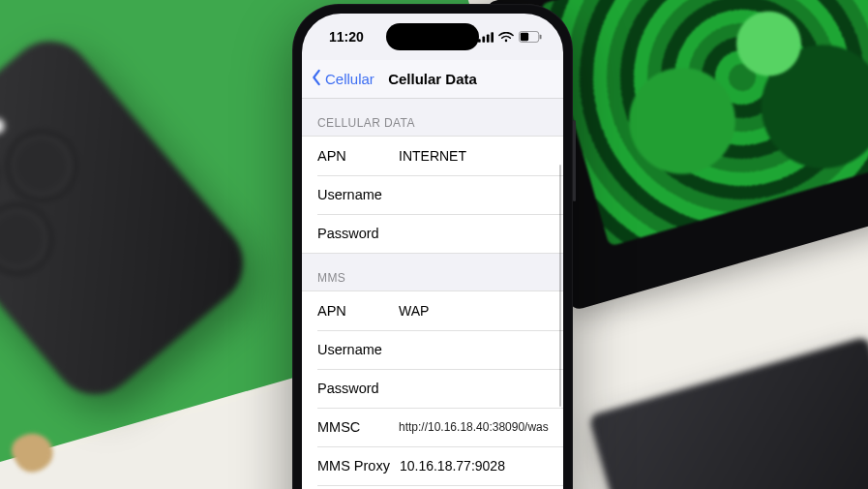 This screenshot has height=489, width=868. I want to click on row-label: MMSC, so click(358, 427).